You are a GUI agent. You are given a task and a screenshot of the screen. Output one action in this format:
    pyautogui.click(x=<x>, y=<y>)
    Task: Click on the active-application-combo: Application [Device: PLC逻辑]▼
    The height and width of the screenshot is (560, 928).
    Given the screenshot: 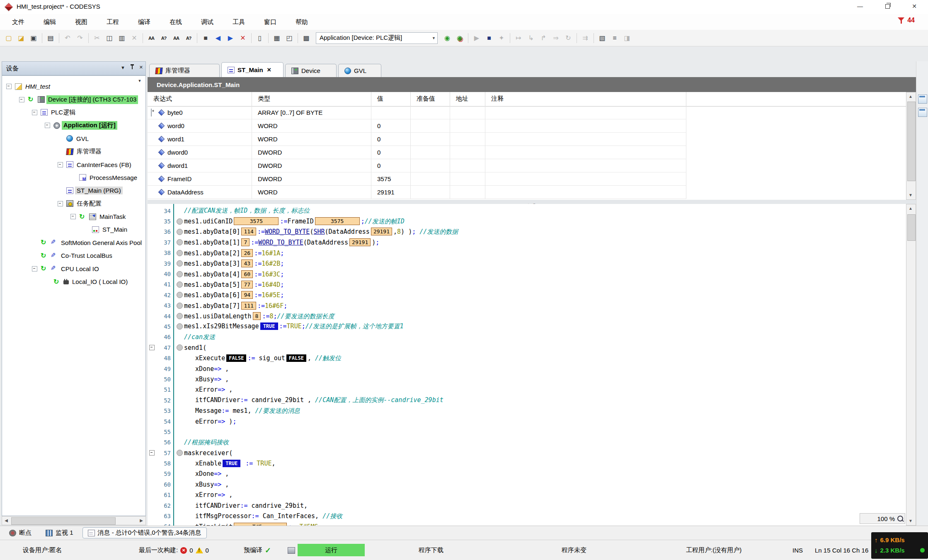 What is the action you would take?
    pyautogui.click(x=377, y=38)
    